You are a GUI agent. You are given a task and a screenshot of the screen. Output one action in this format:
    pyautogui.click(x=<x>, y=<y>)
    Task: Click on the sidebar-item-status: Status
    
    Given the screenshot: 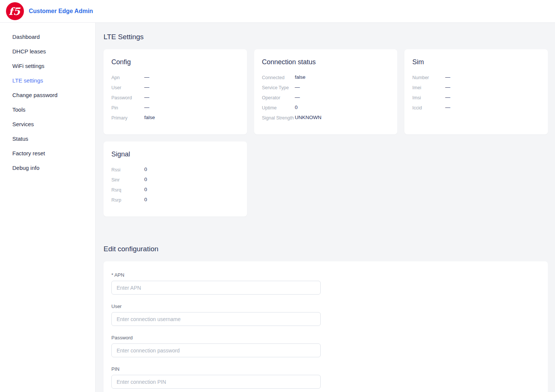 What is the action you would take?
    pyautogui.click(x=48, y=139)
    